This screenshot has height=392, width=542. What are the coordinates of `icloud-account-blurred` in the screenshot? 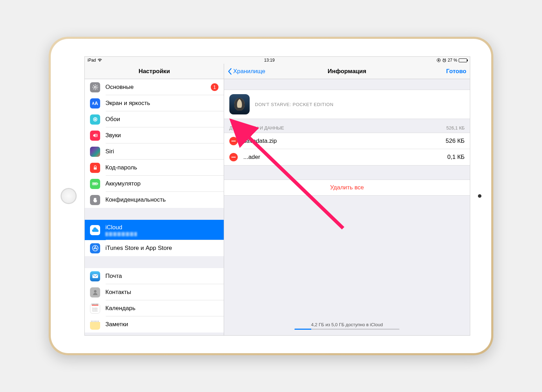 It's located at (121, 234).